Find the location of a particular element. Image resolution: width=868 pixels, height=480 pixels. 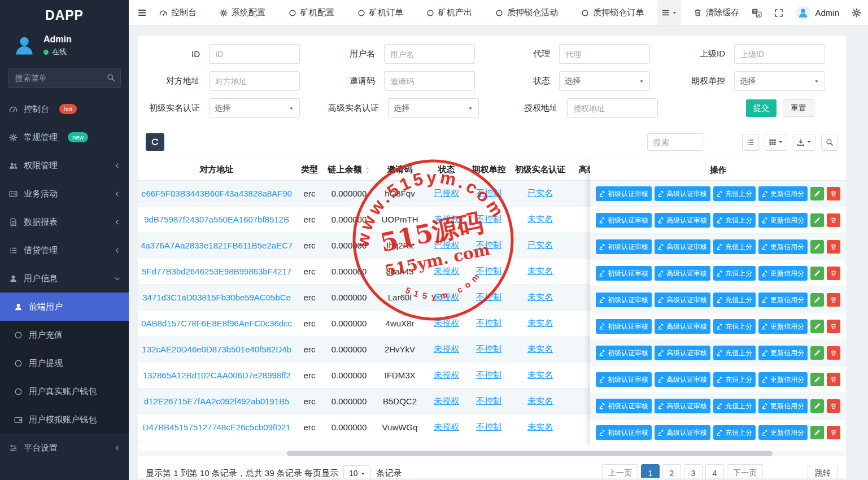

address-link: 3471d3C1aD03815Fb30be59AC05bCe is located at coordinates (217, 297).